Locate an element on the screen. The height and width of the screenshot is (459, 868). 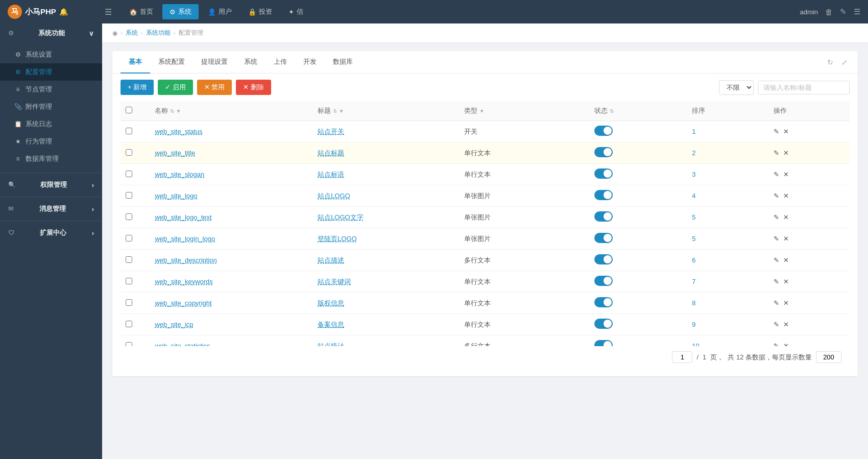
tab-upload: 上传 is located at coordinates (280, 62).